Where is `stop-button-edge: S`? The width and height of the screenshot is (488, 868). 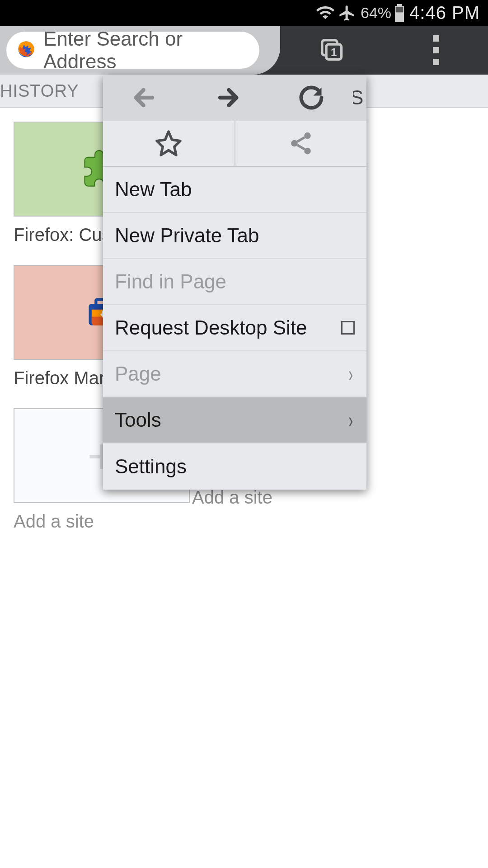
stop-button-edge: S is located at coordinates (360, 98).